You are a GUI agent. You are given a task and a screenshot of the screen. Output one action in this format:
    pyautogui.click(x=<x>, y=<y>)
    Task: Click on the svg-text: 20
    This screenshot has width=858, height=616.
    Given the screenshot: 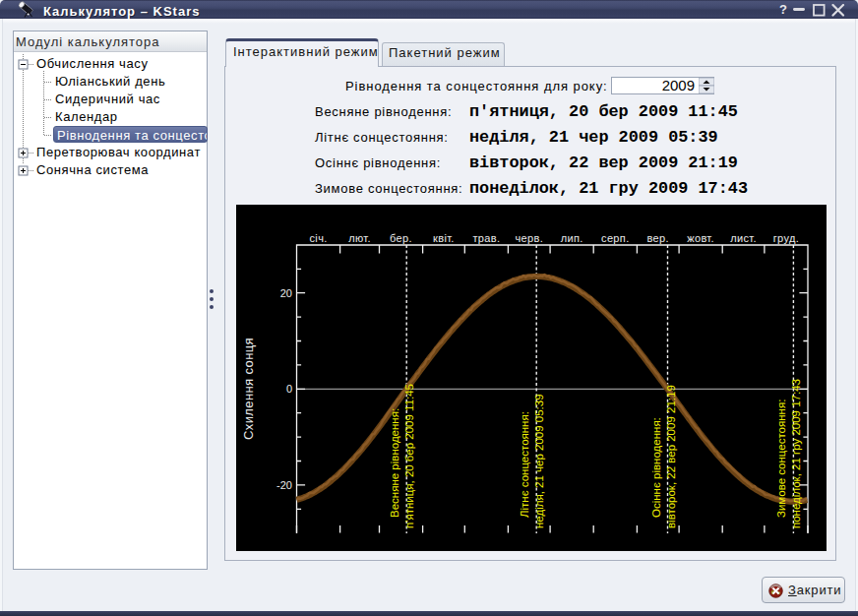 What is the action you would take?
    pyautogui.click(x=286, y=293)
    